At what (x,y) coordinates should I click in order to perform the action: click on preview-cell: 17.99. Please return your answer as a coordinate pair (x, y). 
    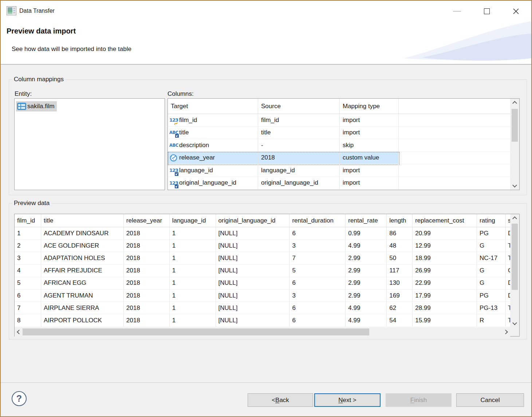
    Looking at the image, I should click on (445, 296).